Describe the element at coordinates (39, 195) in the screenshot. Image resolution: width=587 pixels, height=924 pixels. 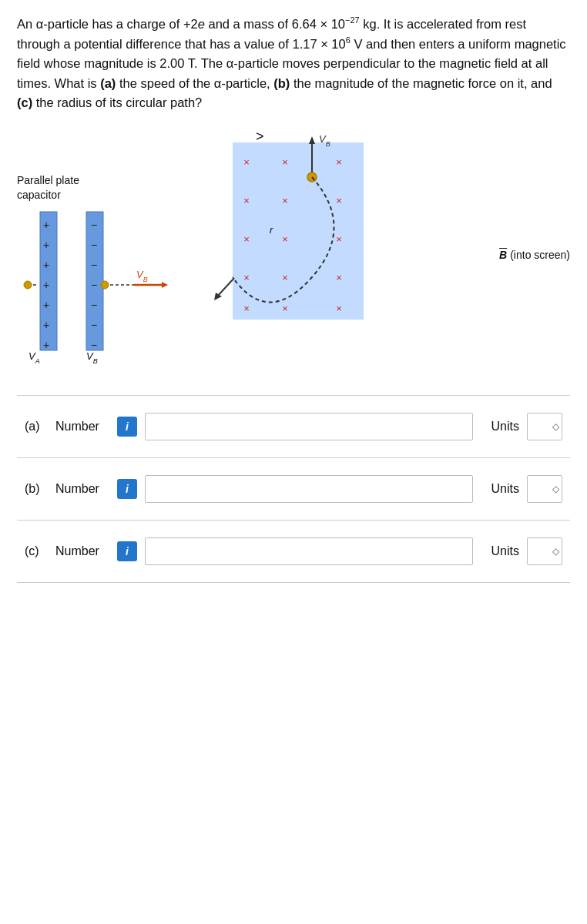
I see `capacitor-label-line2: capacitor` at that location.